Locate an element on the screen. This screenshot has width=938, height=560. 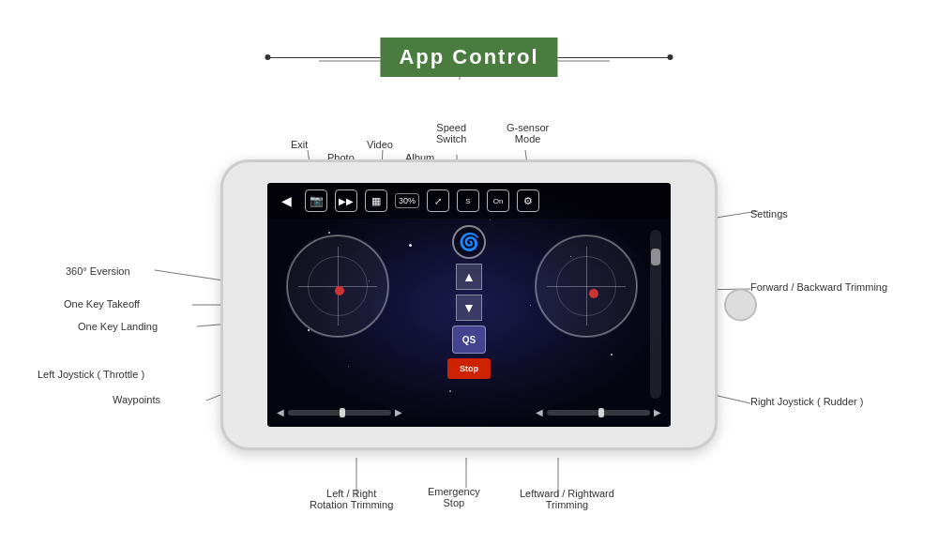
app-top-bar: ◀ 📷 ▶▶ ▦ 30% ⤢ S On ⚙ is located at coordinates (469, 201).